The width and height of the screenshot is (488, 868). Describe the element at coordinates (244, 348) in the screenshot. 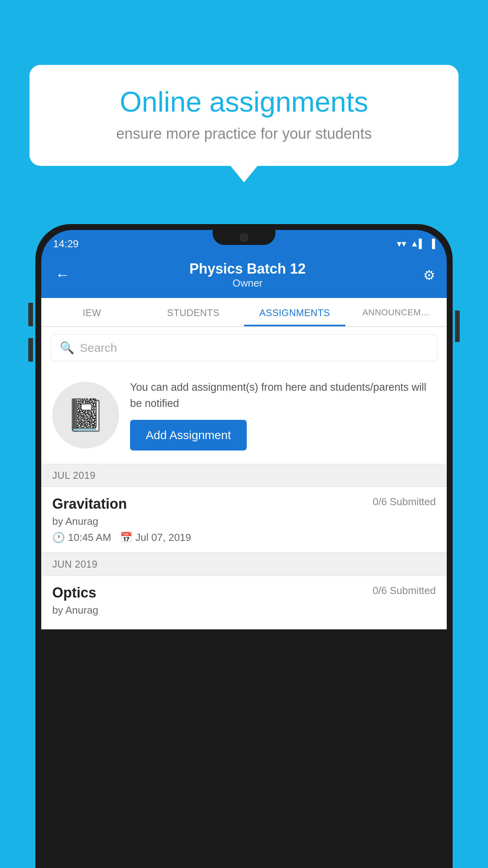

I see `search-bar: 🔍 Search` at that location.